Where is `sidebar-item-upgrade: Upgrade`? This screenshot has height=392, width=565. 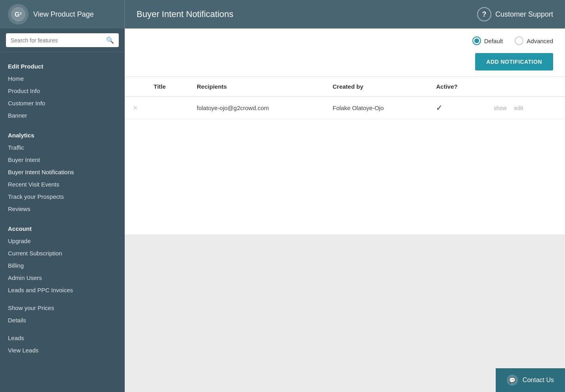
sidebar-item-upgrade: Upgrade is located at coordinates (63, 241).